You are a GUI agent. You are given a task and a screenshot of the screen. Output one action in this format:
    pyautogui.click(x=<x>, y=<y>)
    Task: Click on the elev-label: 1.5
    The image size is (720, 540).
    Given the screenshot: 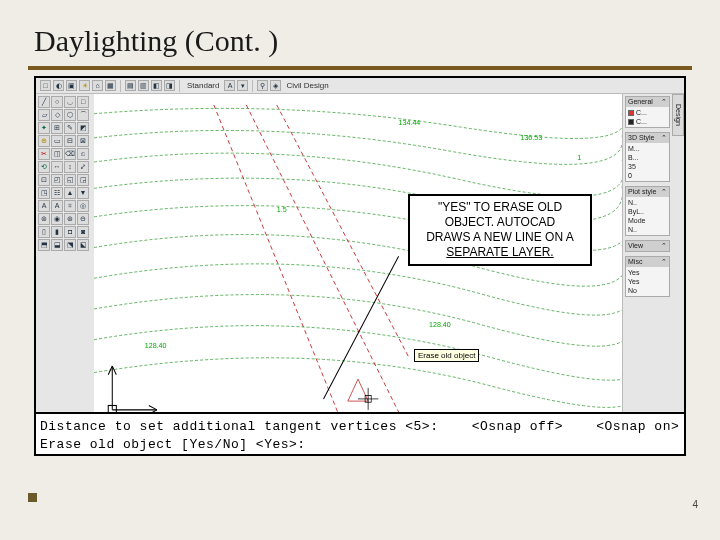 What is the action you would take?
    pyautogui.click(x=282, y=210)
    